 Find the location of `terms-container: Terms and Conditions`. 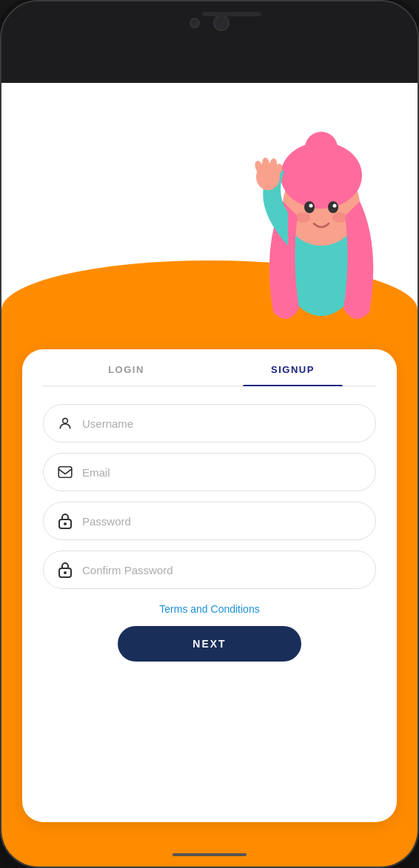

terms-container: Terms and Conditions is located at coordinates (210, 609).